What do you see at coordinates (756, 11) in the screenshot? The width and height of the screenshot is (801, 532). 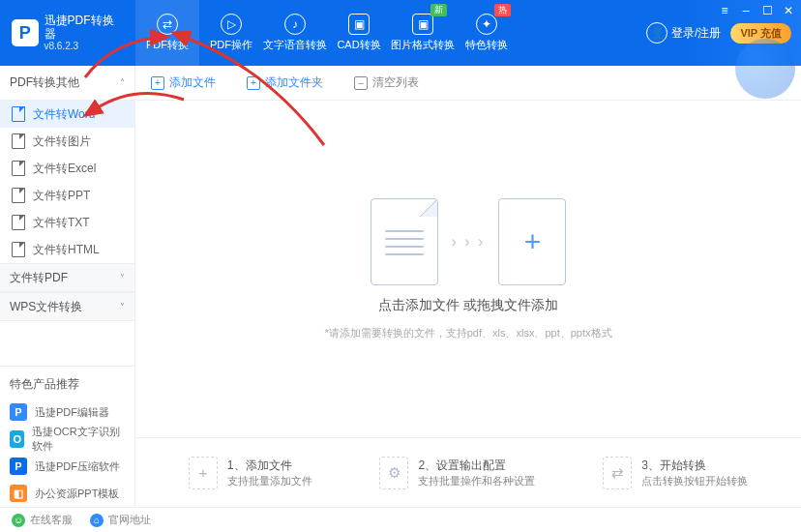 I see `window-controls: ≡ – ☐ ✕` at bounding box center [756, 11].